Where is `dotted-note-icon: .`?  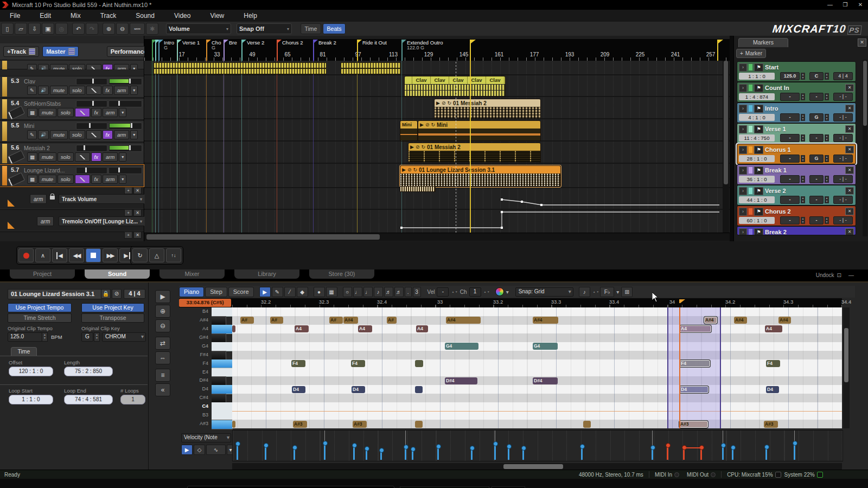 dotted-note-icon: . is located at coordinates (408, 292).